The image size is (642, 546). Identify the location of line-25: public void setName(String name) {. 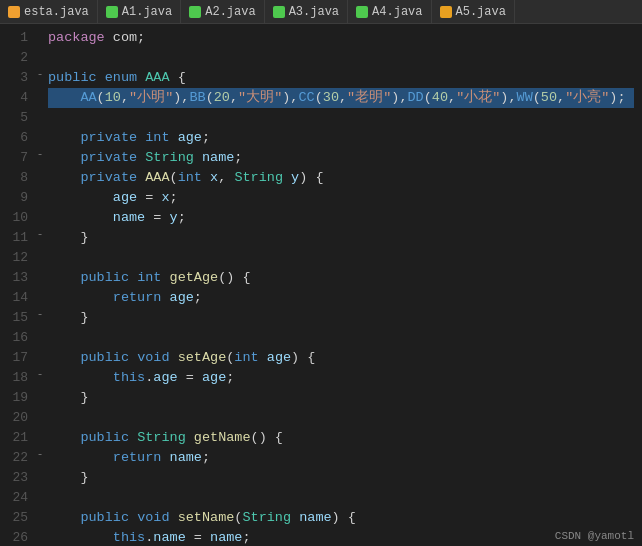
(341, 518).